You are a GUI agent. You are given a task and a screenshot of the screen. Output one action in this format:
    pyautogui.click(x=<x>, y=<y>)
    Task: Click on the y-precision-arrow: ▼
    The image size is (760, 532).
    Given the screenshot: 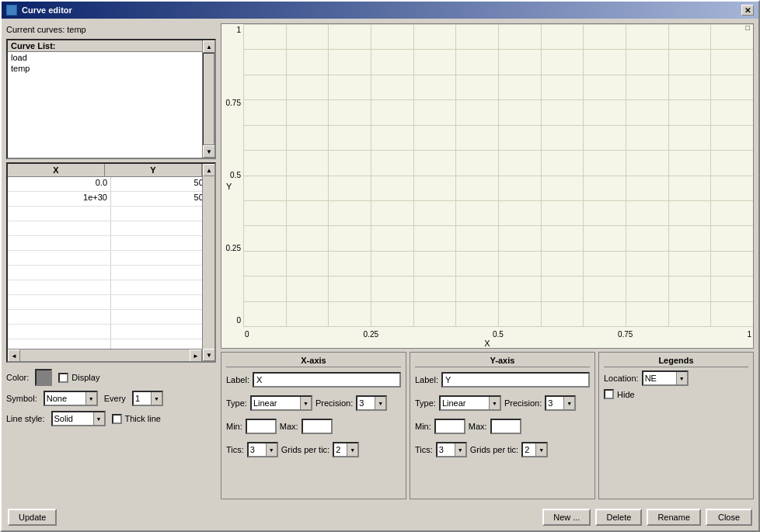 What is the action you would take?
    pyautogui.click(x=569, y=403)
    